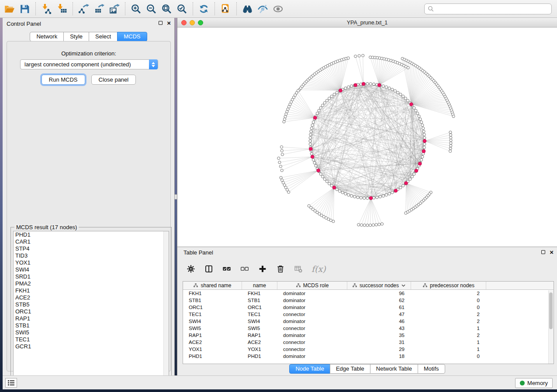  What do you see at coordinates (169, 23) in the screenshot?
I see `close-panel-icon: ×` at bounding box center [169, 23].